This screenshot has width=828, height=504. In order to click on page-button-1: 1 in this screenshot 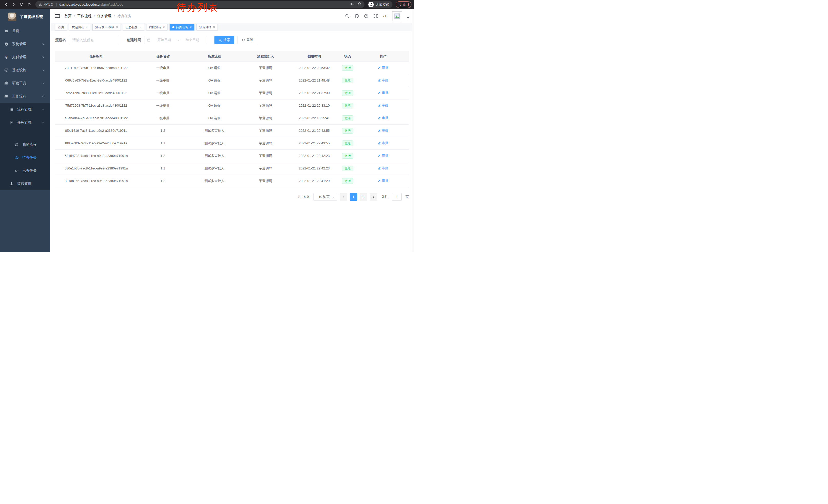, I will do `click(354, 197)`.